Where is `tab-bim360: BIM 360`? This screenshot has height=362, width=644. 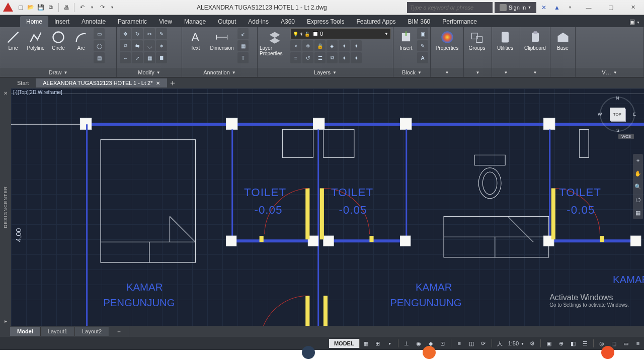
tab-bim360: BIM 360 is located at coordinates (420, 22).